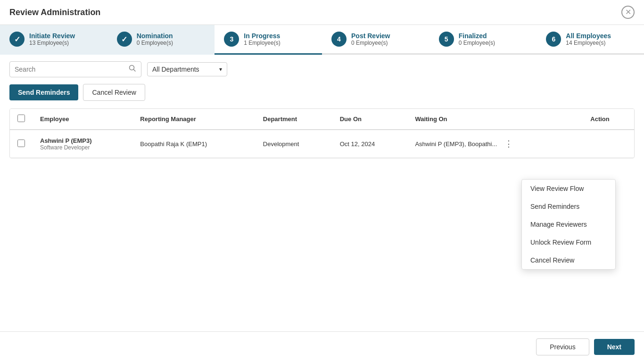 Image resolution: width=644 pixels, height=362 pixels. Describe the element at coordinates (75, 69) in the screenshot. I see `search-box` at that location.